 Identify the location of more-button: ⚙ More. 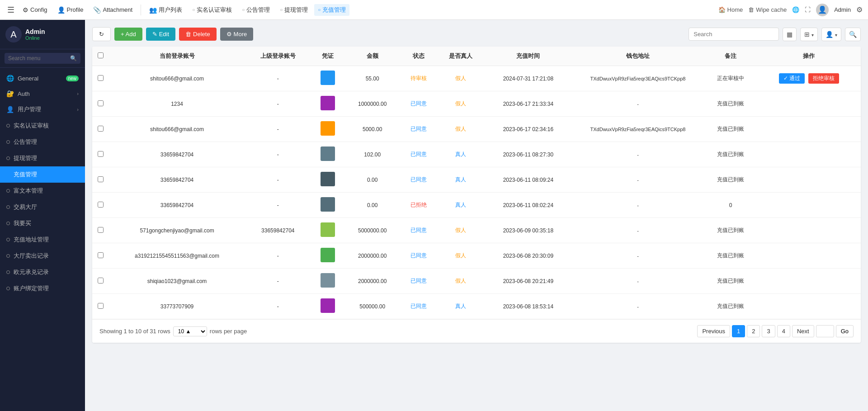
(237, 34).